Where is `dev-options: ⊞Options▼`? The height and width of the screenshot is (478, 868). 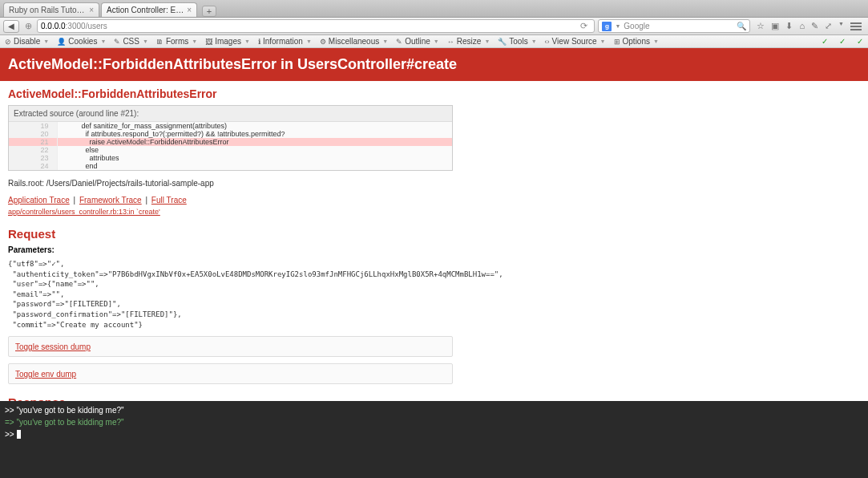 dev-options: ⊞Options▼ is located at coordinates (636, 42).